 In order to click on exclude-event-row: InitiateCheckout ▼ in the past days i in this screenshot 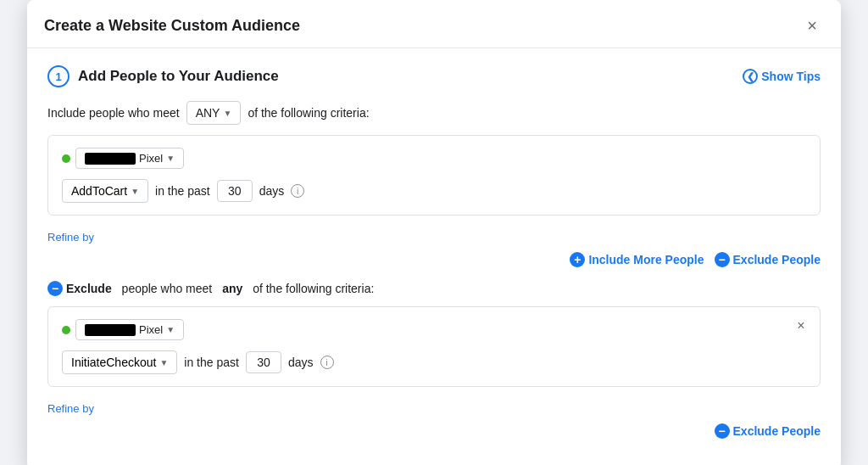, I will do `click(434, 362)`.